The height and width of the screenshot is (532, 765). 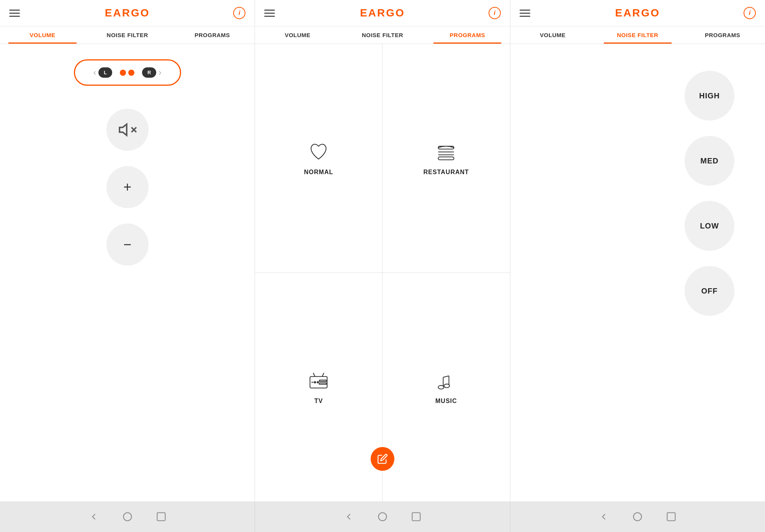 What do you see at coordinates (127, 130) in the screenshot?
I see `mute-icon` at bounding box center [127, 130].